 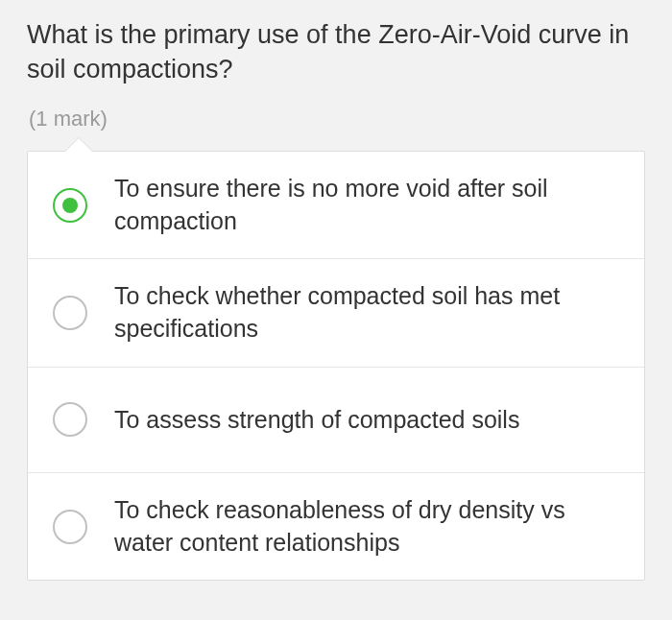 I want to click on option-label: To assess strength of compacted soils, so click(x=370, y=420).